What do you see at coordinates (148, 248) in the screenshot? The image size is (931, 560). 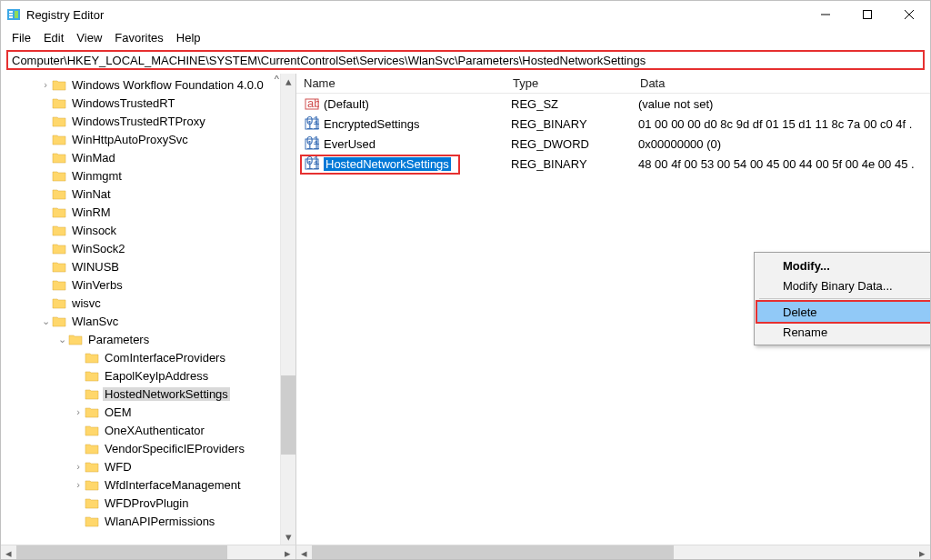 I see `tree-item: WinSock2` at bounding box center [148, 248].